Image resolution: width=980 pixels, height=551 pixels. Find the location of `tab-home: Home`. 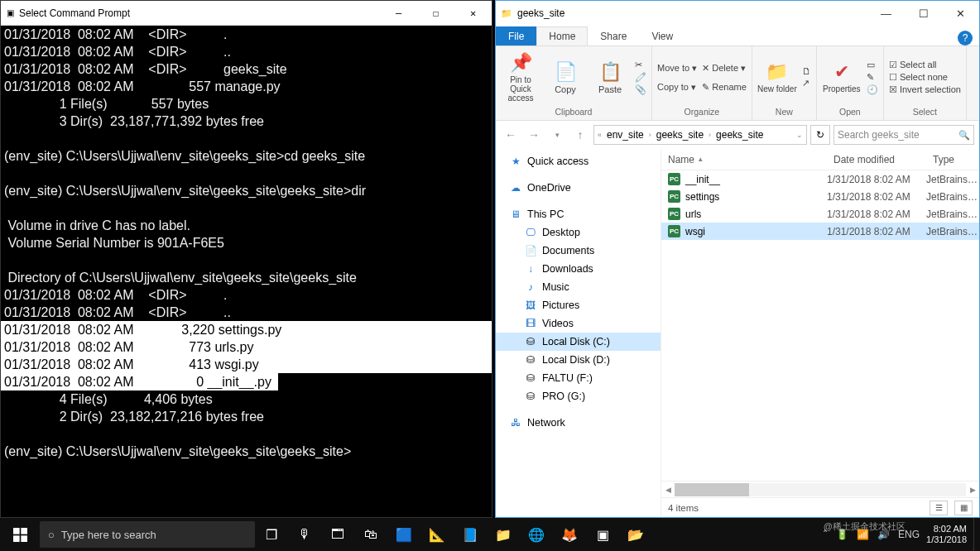

tab-home: Home is located at coordinates (562, 36).